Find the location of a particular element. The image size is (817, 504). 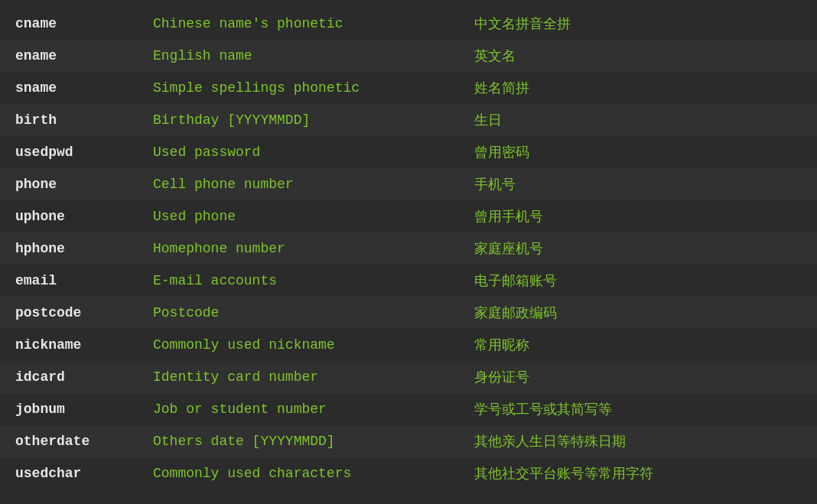

table-row: nicknameCommonly used nickname常用昵称 is located at coordinates (408, 345).